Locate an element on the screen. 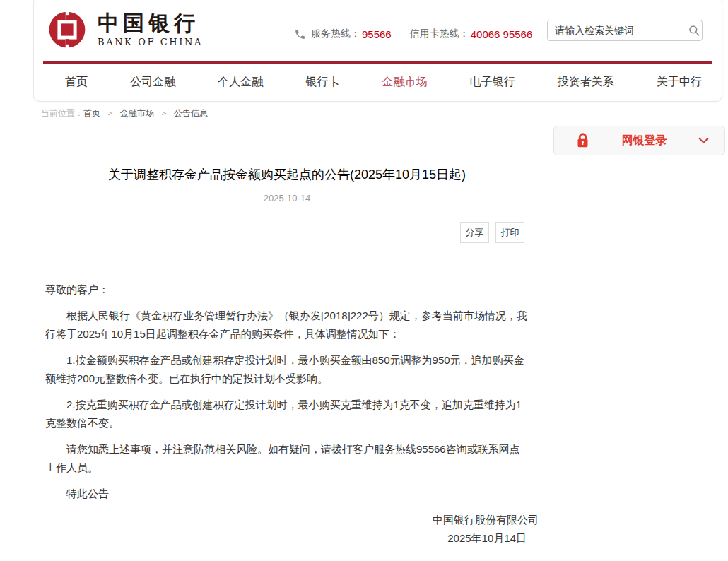  signature-block: 中国银行股份有限公司 2025年10月14日 is located at coordinates (287, 529).